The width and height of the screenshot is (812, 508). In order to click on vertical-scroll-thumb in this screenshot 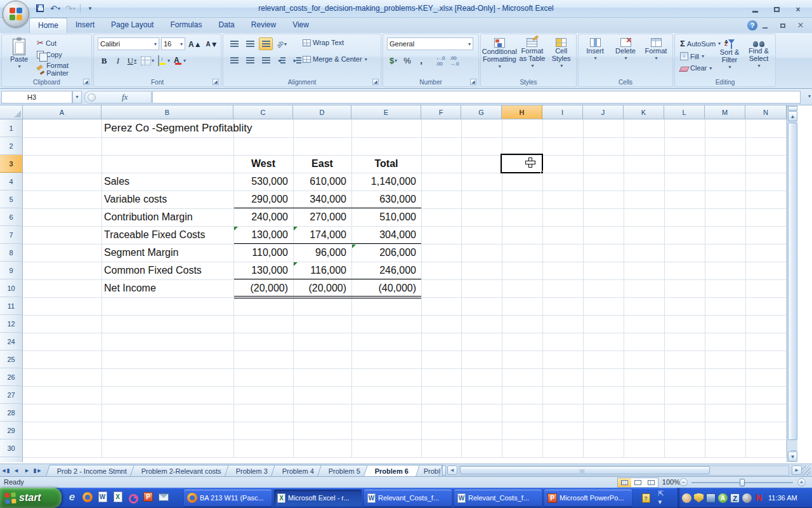, I will do `click(793, 281)`.